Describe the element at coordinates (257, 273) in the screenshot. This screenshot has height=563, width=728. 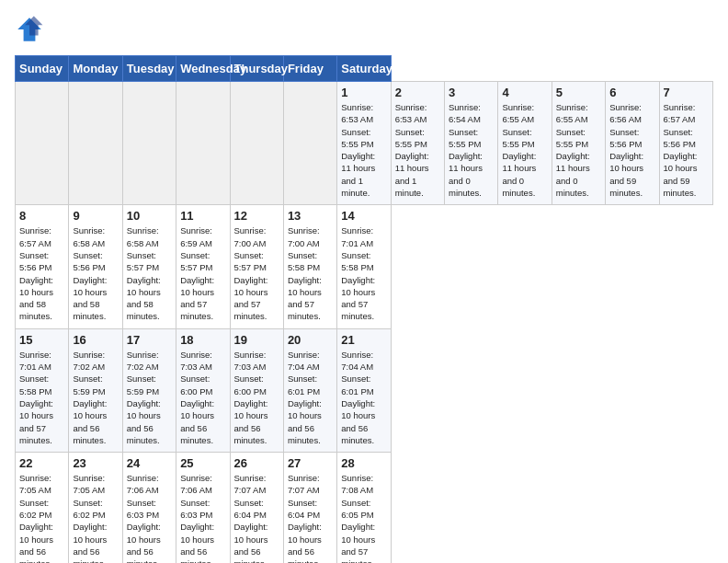
I see `day-info: Sunrise: 7:00 AM Sunset: 5:57 PM Dayligh…` at that location.